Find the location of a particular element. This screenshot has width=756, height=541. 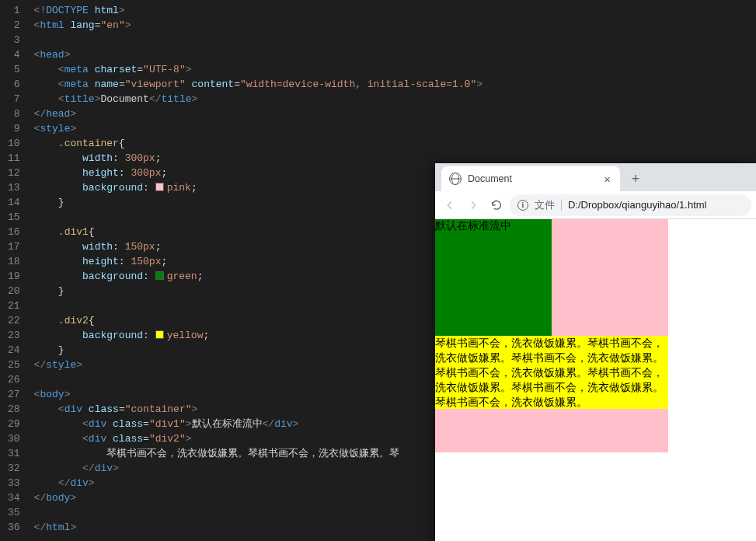

code-line: <style> is located at coordinates (395, 129).